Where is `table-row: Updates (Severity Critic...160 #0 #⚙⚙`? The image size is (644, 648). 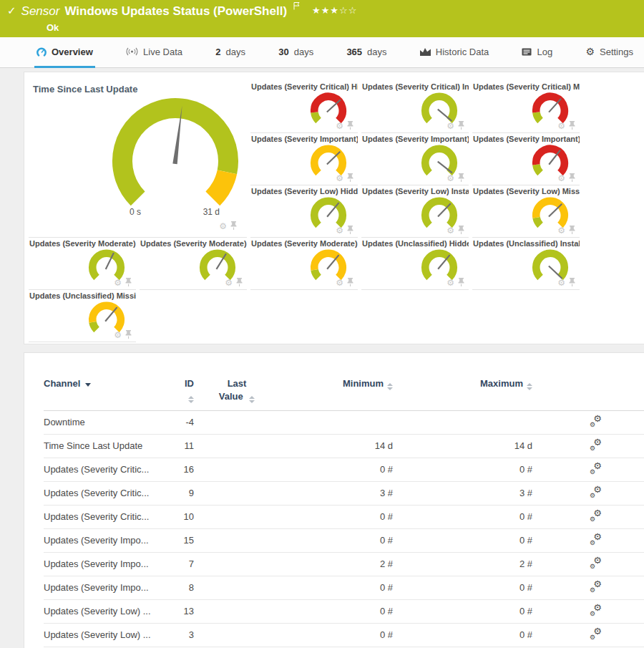
table-row: Updates (Severity Critic...160 #0 #⚙⚙ is located at coordinates (343, 470).